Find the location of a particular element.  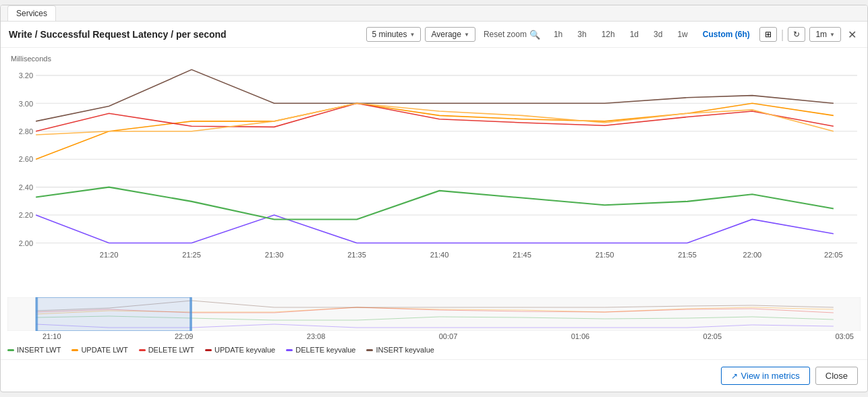

time-3h-button: 3h is located at coordinates (581, 34).